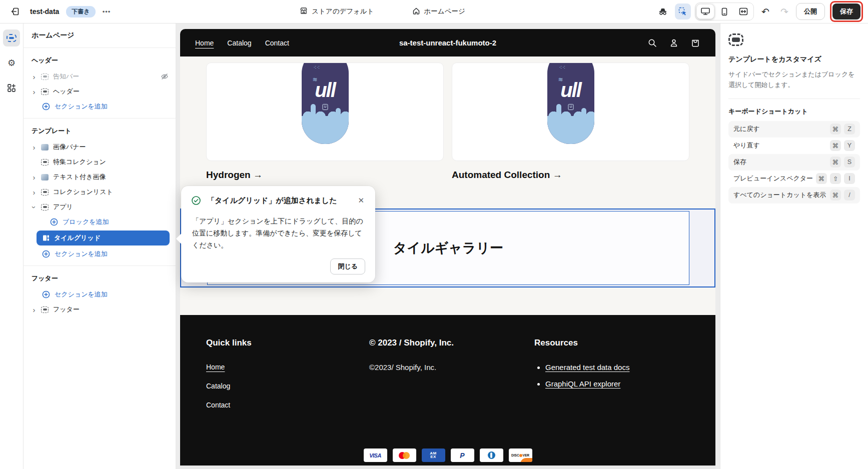 The image size is (868, 469). Describe the element at coordinates (571, 103) in the screenshot. I see `snowboard-image: ⁖⁖ ≋ ull` at that location.